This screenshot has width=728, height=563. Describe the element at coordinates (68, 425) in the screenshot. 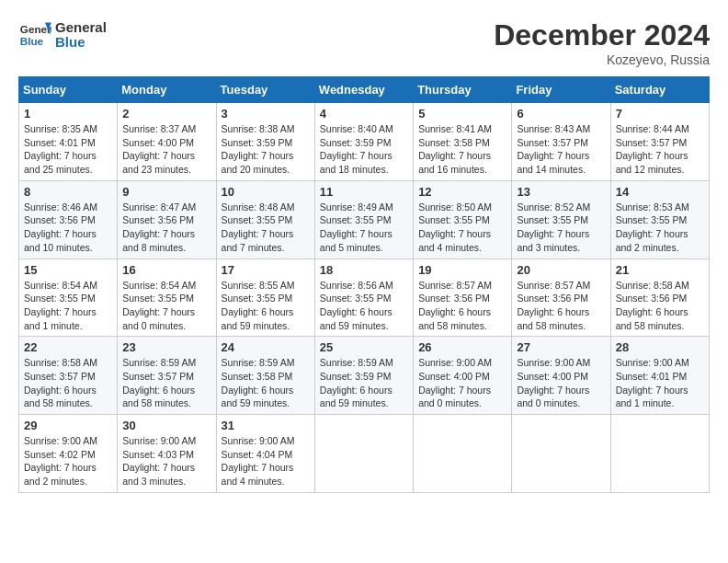

I see `day-number: 29` at that location.